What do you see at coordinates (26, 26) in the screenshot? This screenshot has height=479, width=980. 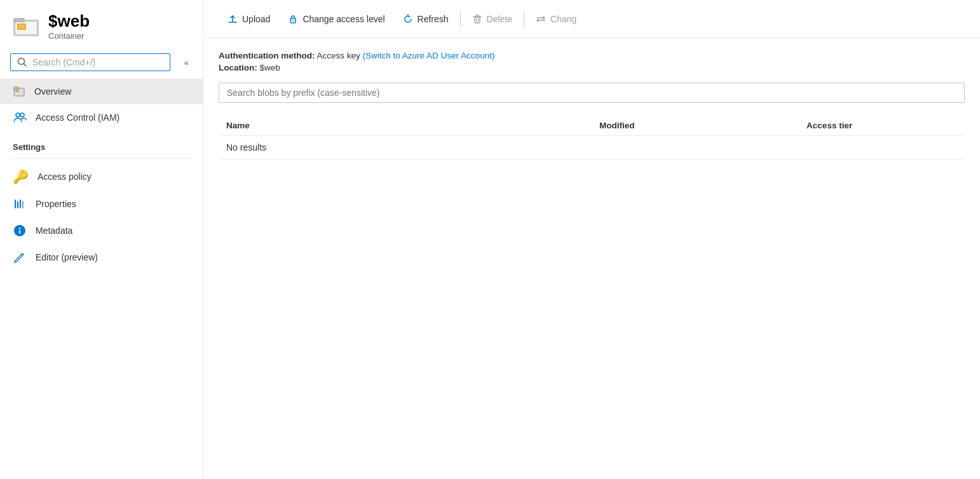 I see `container-icon` at bounding box center [26, 26].